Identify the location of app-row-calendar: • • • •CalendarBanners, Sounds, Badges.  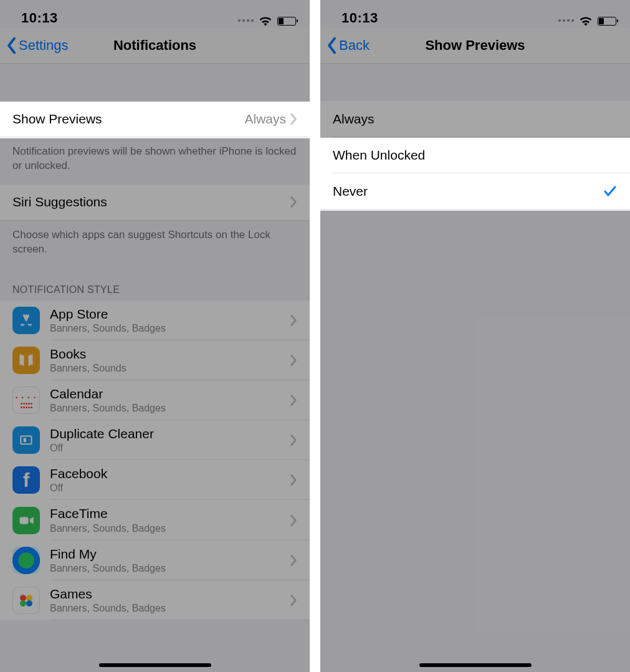
(155, 400).